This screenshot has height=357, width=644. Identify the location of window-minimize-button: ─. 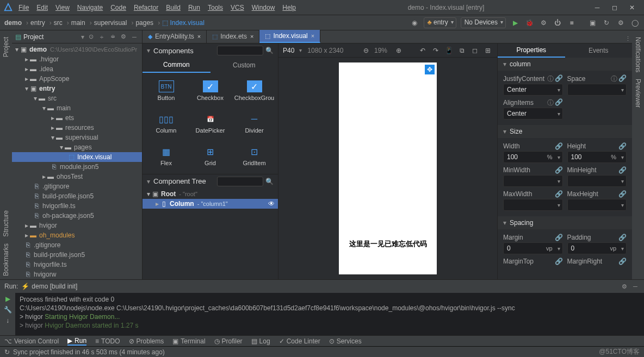
(597, 8).